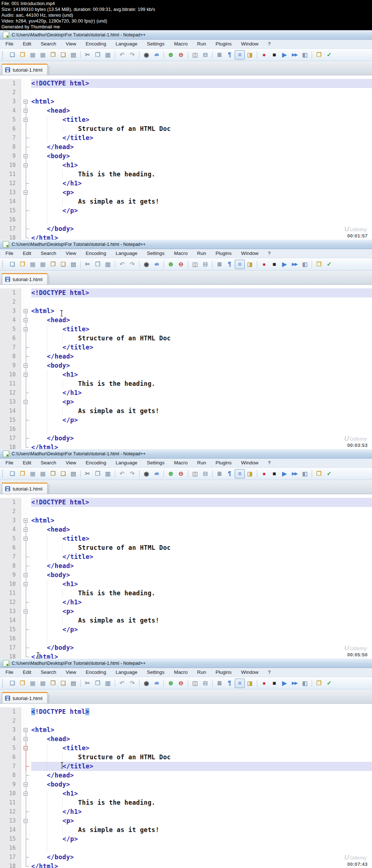 Image resolution: width=372 pixels, height=868 pixels. I want to click on code-text-area: <body>, so click(202, 575).